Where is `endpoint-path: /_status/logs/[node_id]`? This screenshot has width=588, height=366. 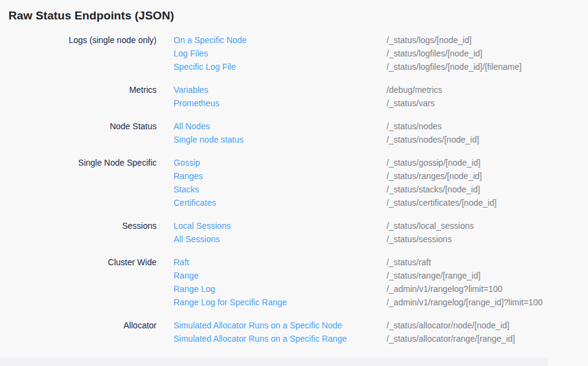
endpoint-path: /_status/logs/[node_id] is located at coordinates (487, 40).